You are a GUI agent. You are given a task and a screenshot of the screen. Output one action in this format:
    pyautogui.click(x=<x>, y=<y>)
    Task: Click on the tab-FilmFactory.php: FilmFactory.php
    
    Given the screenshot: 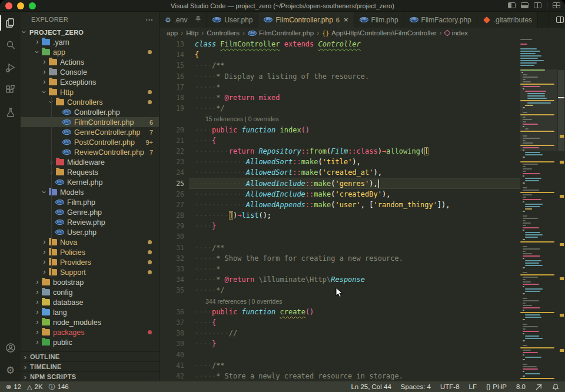 What is the action you would take?
    pyautogui.click(x=441, y=20)
    